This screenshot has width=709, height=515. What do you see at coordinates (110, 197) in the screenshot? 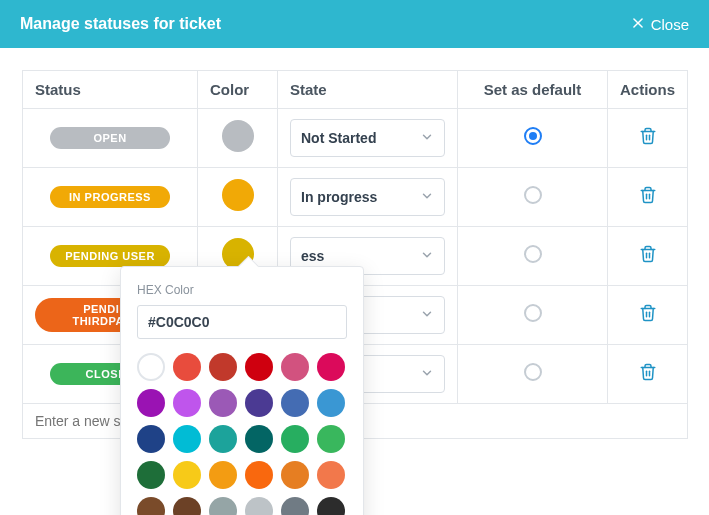
I see `status-badge: IN PROGRESS` at bounding box center [110, 197].